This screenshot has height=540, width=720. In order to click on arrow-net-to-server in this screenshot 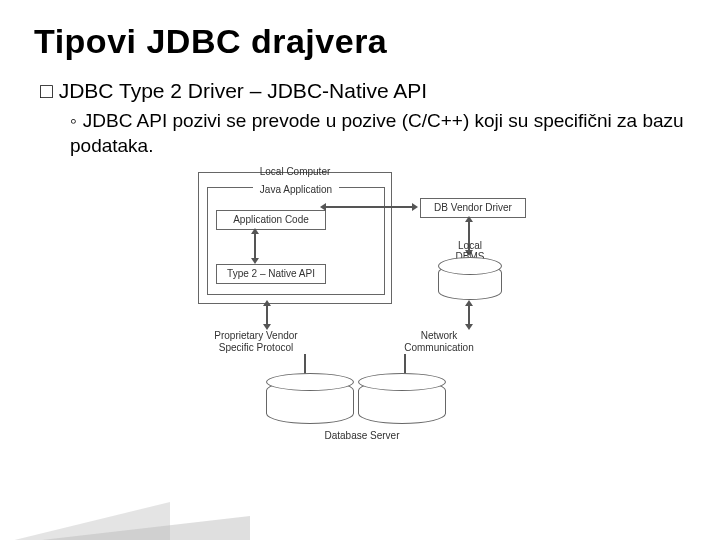, I will do `click(405, 364)`.